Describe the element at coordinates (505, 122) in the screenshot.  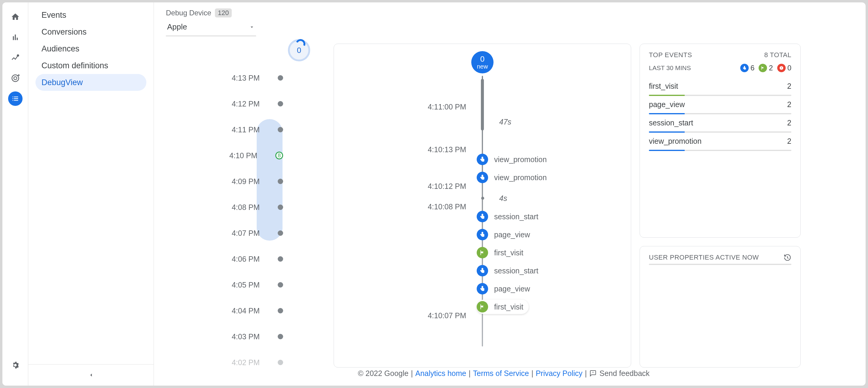
I see `stream-gap-label: 47s` at that location.